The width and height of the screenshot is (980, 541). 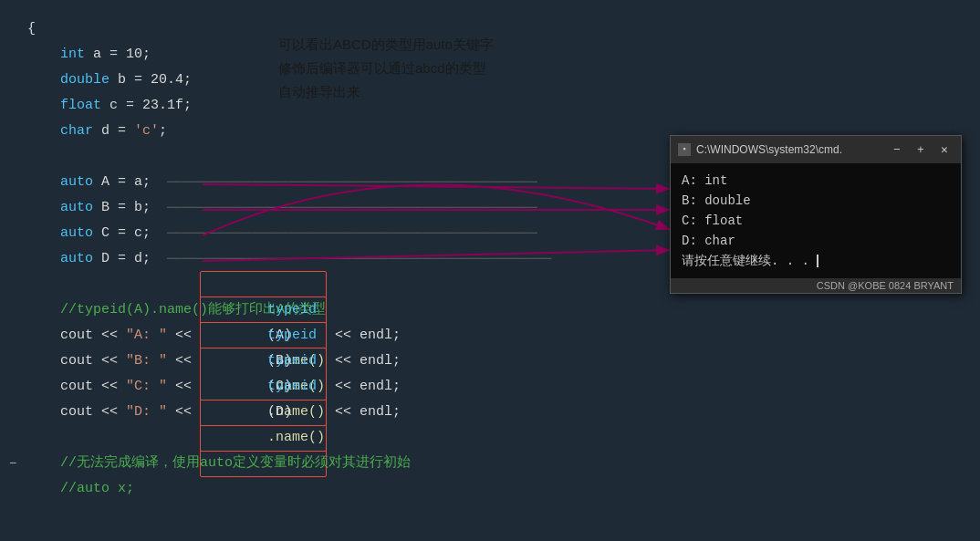 What do you see at coordinates (504, 463) in the screenshot?
I see `line-comment-auto: − //无法完成编译，使用auto定义变量时必须对其进行初始` at bounding box center [504, 463].